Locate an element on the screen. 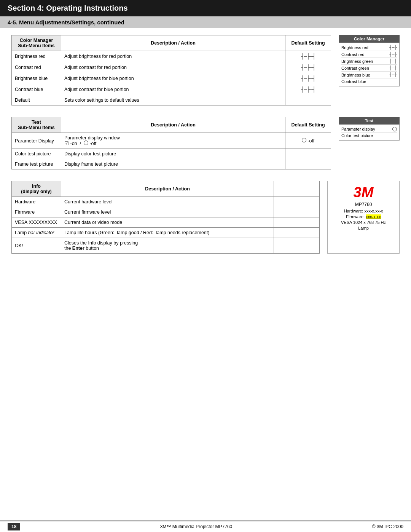  info-sidebar: 3M MP7760 Hardware: xxx-x.xx-x Firmware:… is located at coordinates (363, 217).